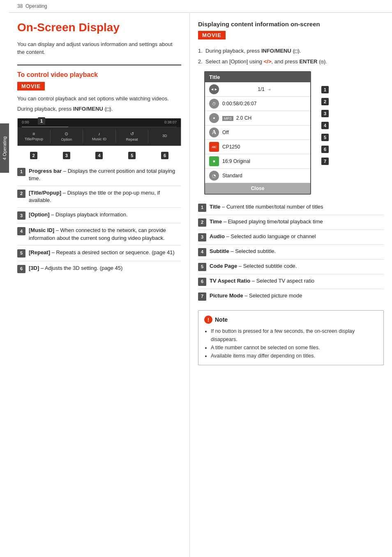  Describe the element at coordinates (258, 77) in the screenshot. I see `popup-header: Title` at that location.